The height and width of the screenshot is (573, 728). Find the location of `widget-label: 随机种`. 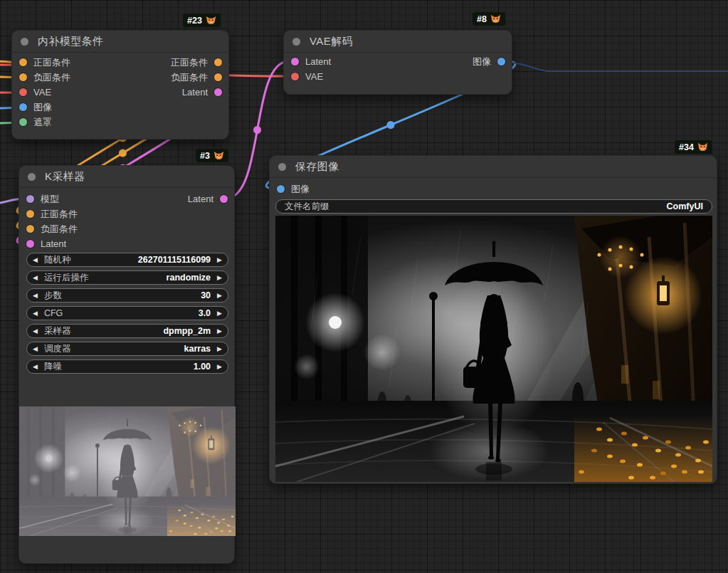

widget-label: 随机种 is located at coordinates (58, 261).